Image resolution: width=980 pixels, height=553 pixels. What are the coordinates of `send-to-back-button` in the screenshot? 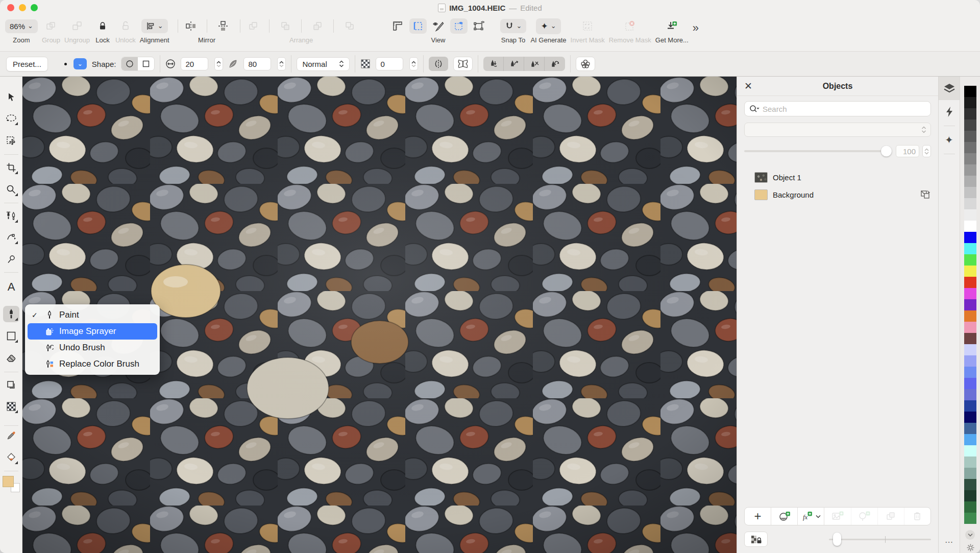 It's located at (350, 26).